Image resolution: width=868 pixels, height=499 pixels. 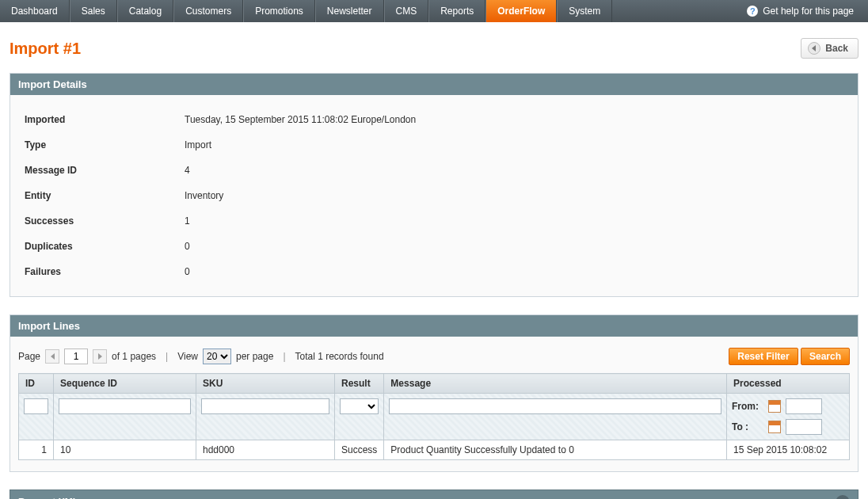 I want to click on details-label: Failures, so click(x=99, y=272).